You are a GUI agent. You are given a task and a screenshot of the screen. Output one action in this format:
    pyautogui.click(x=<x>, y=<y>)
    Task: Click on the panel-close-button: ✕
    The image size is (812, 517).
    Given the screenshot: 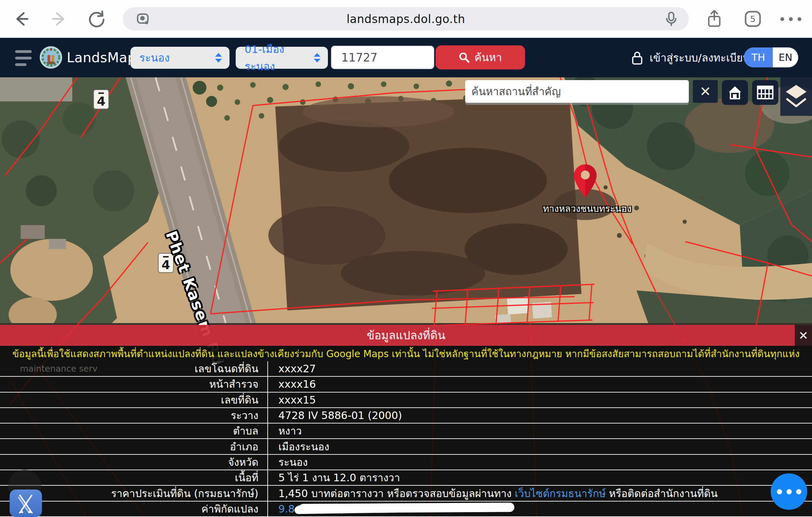 What is the action you would take?
    pyautogui.click(x=803, y=336)
    